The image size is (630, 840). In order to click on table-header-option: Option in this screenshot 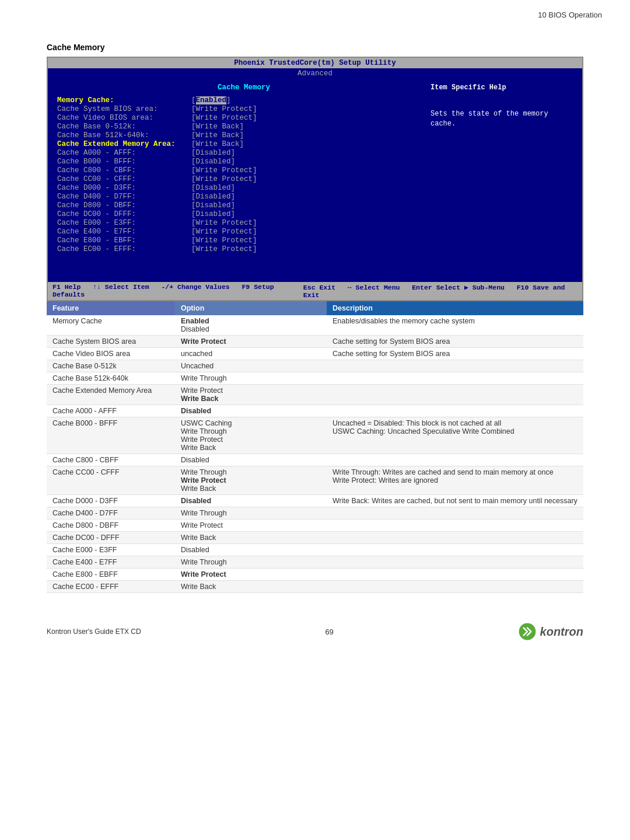, I will do `click(251, 308)`.